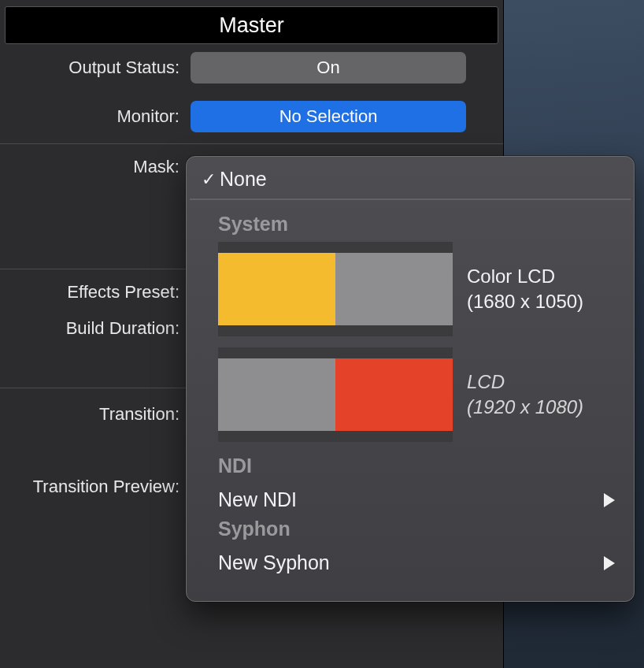 The image size is (644, 668). What do you see at coordinates (252, 68) in the screenshot?
I see `output-status-row: Output Status: On` at bounding box center [252, 68].